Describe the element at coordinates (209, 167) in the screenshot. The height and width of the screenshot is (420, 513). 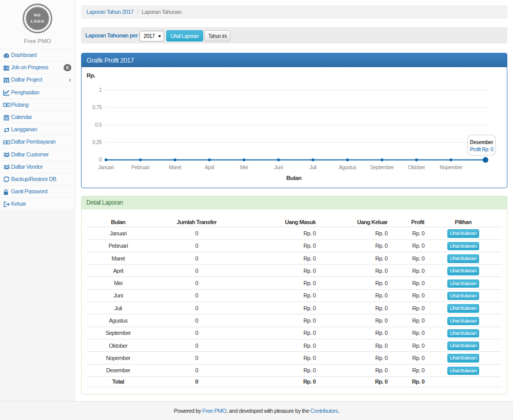
I see `svg-text: April` at that location.